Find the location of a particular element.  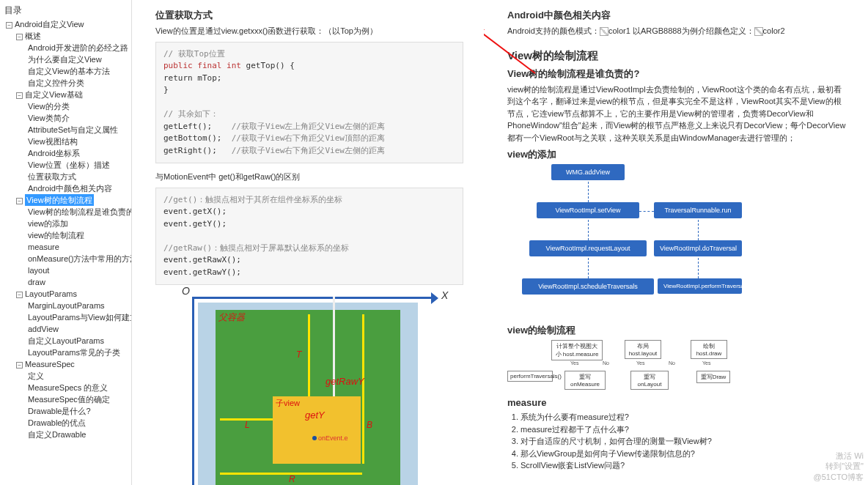

x-axis is located at coordinates (313, 297).